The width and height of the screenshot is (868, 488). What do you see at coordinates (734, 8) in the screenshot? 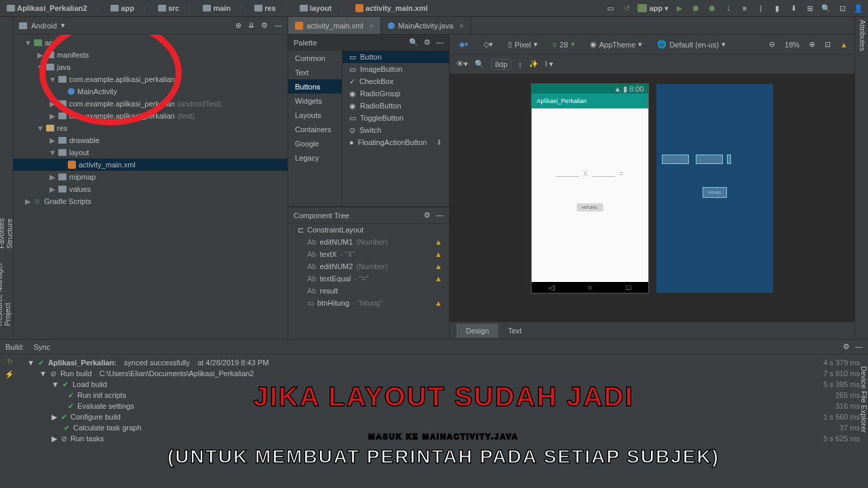
I see `toolbar-actions: ▭ ↺ app ▾ ▶ ⬢ ⬣ ⤓ ■ | ▮ ⬇ ⊞ 🔍 ⊡ 👤` at bounding box center [734, 8].